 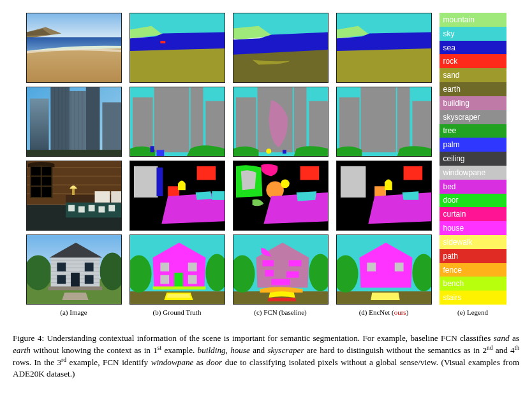 I want to click on row2-image, so click(x=74, y=122).